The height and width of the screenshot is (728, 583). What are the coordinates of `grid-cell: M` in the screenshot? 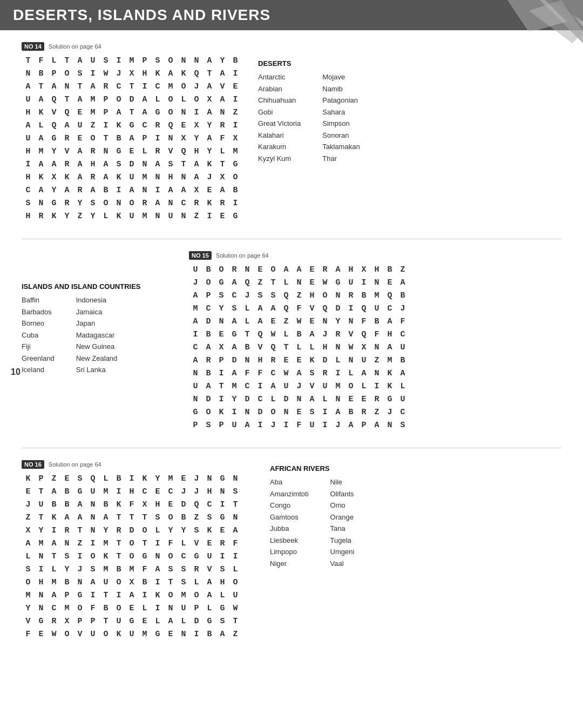 It's located at (171, 86).